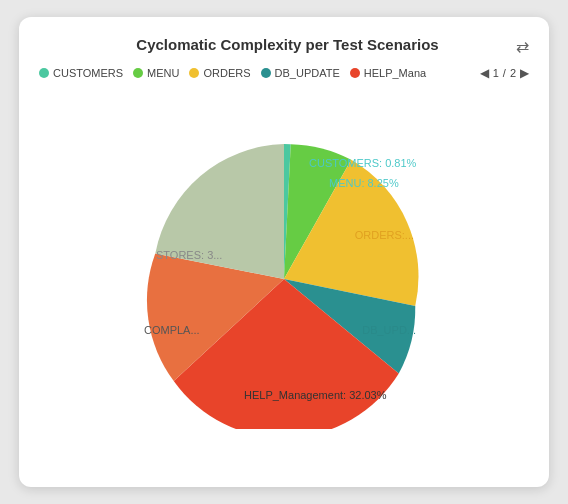 Image resolution: width=568 pixels, height=504 pixels. What do you see at coordinates (44, 73) in the screenshot?
I see `legend-dot-customers` at bounding box center [44, 73].